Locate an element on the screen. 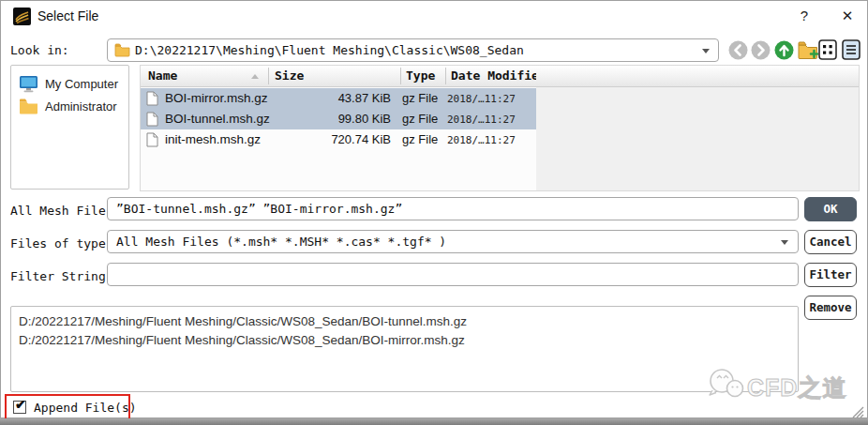 The width and height of the screenshot is (868, 425). dialog-title: Select File is located at coordinates (67, 16).